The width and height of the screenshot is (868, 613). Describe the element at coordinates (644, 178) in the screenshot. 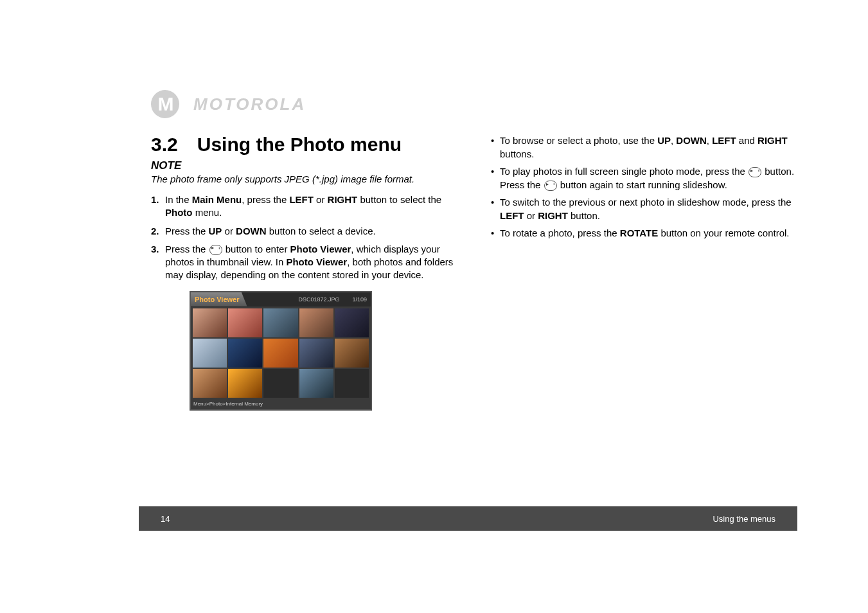

I see `bullet-play: To play photos in full screen single pho…` at that location.